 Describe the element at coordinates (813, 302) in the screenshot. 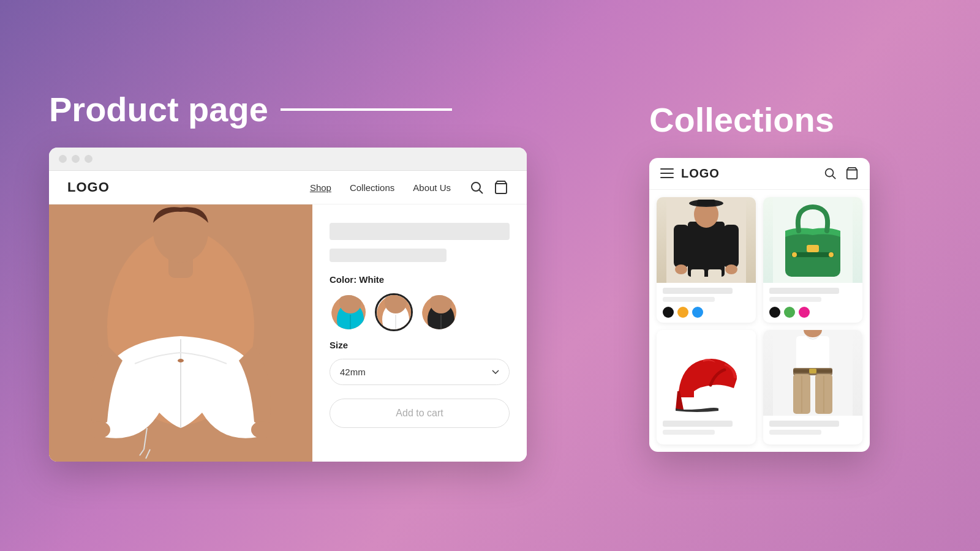

I see `card-footer-bag` at that location.